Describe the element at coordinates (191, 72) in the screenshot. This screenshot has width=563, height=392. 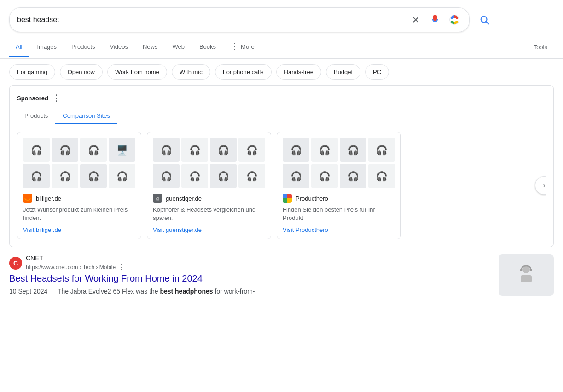
I see `chip-with-mic: With mic` at that location.